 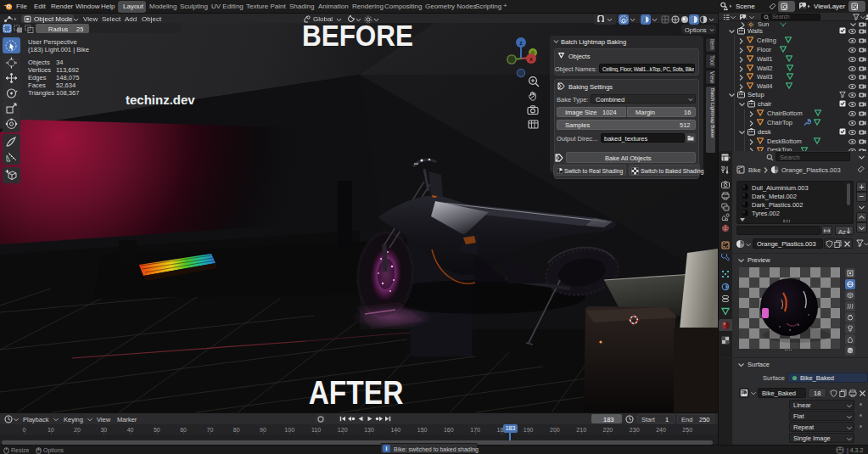 What do you see at coordinates (37, 78) in the screenshot?
I see `svg-text: Edges` at bounding box center [37, 78].